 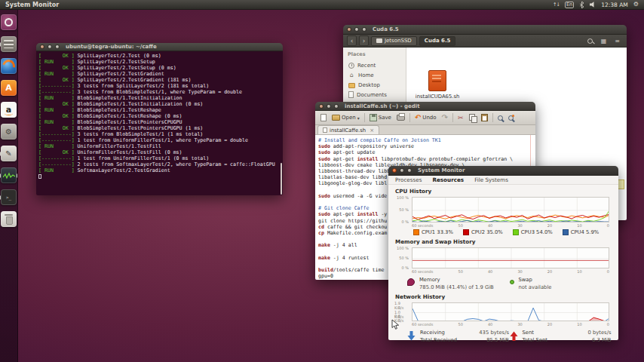 What do you see at coordinates (160, 164) in the screenshot?
I see `terminal-line: [----------] 2 tests from SoftmaxLayerTe…` at bounding box center [160, 164].